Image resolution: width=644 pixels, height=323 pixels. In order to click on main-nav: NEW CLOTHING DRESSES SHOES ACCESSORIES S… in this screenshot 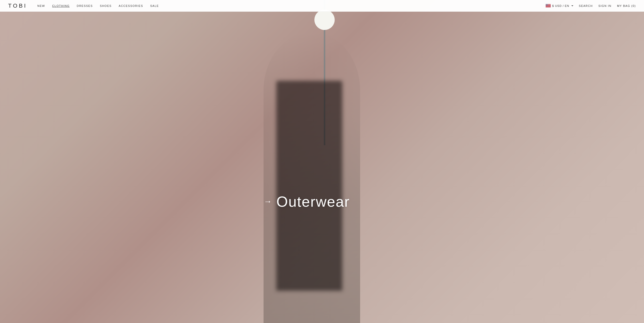, I will do `click(98, 6)`.